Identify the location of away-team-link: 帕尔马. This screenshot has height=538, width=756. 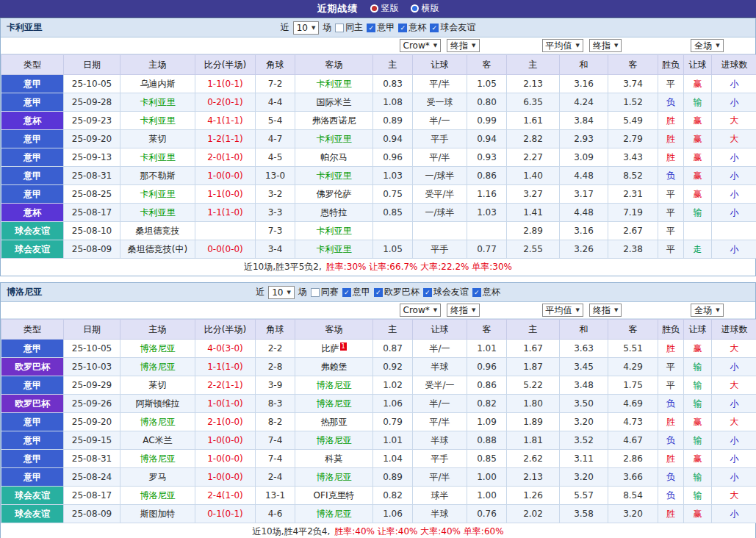
(334, 157).